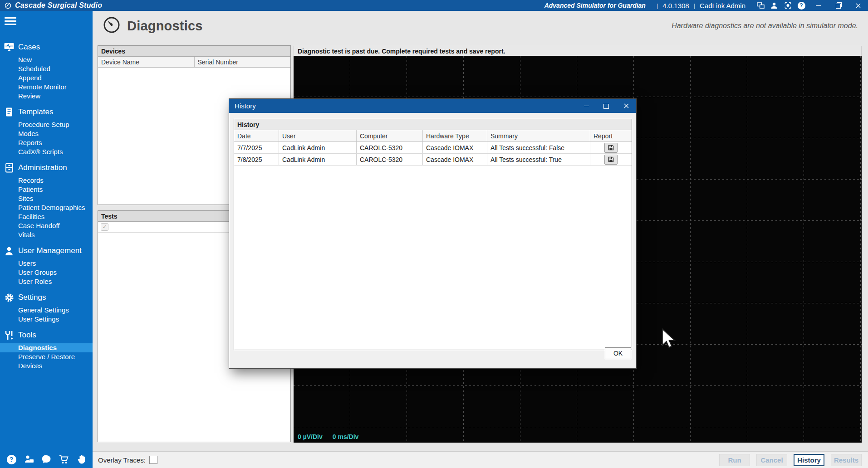 Image resolution: width=868 pixels, height=468 pixels. Describe the element at coordinates (433, 160) in the screenshot. I see `history-row: 7/8/2025 CadLink Admin CAROLC-5320 Casca…` at that location.